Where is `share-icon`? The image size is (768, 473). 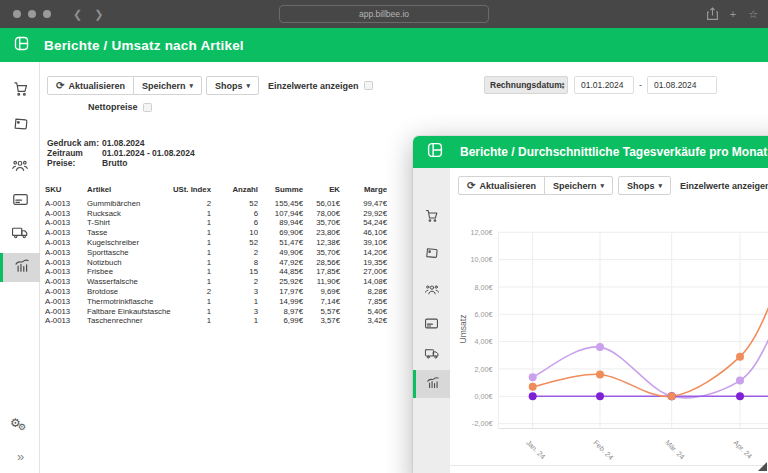
share-icon is located at coordinates (712, 14).